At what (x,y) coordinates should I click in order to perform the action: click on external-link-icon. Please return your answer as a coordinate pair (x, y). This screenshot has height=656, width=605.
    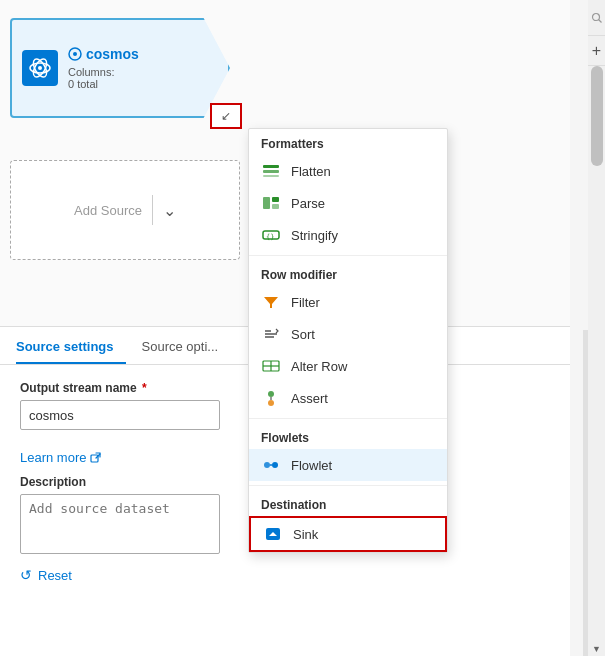
    Looking at the image, I should click on (96, 458).